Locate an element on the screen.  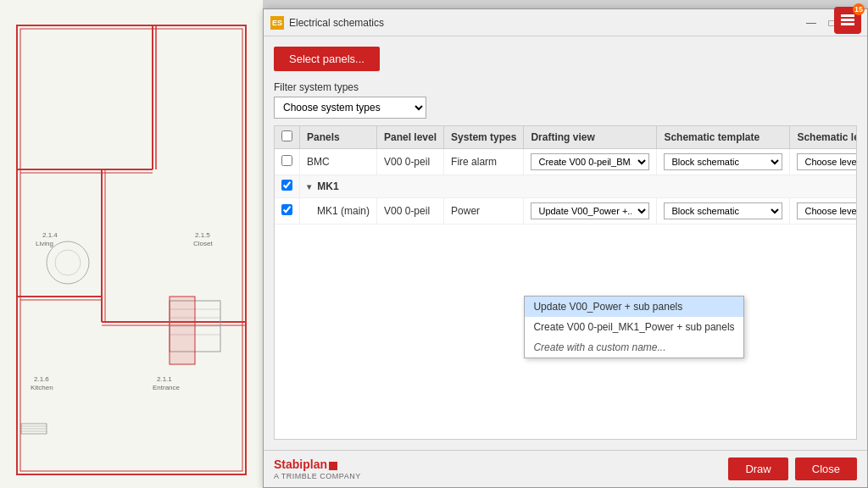
mk1-group-row: ▾ MK1 is located at coordinates (566, 186).